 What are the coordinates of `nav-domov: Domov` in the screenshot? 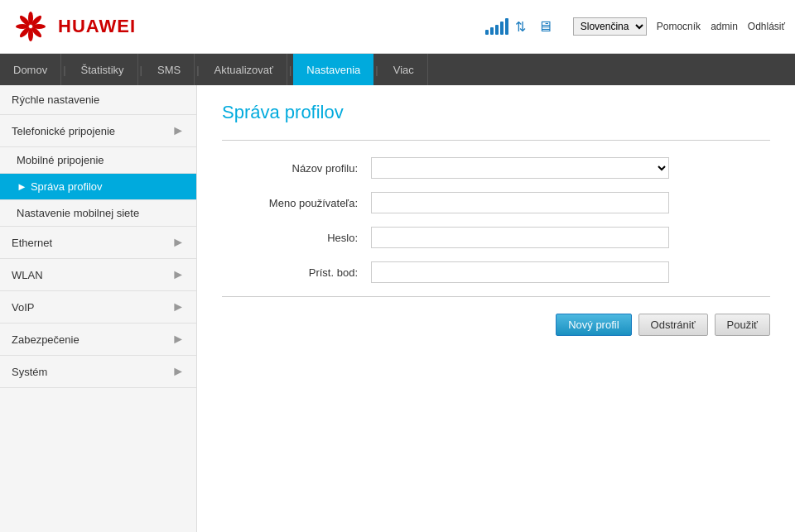 It's located at (31, 69).